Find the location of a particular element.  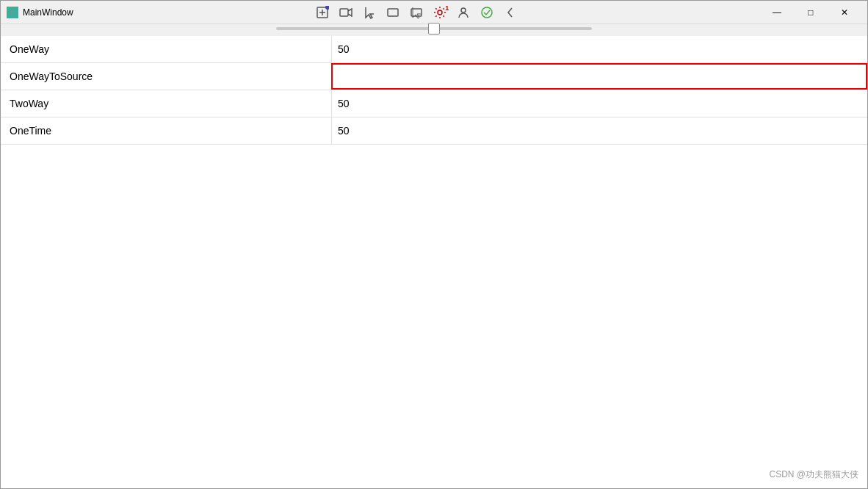

input-onewaytosource is located at coordinates (599, 76).